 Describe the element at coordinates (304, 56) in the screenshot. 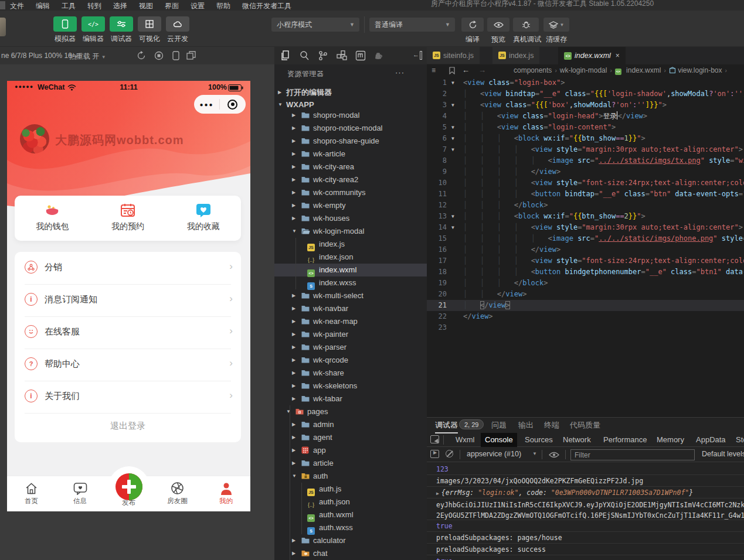

I see `search-icon` at that location.